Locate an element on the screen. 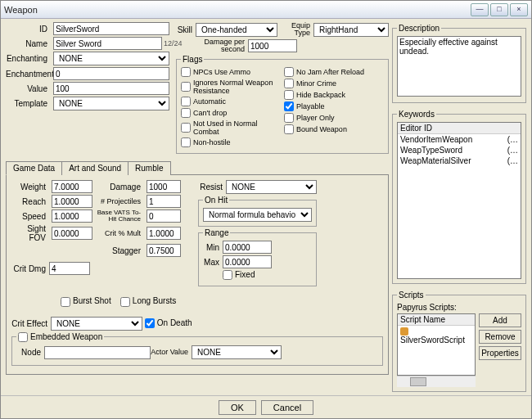  actorvalue-label: Actor Value is located at coordinates (171, 352).